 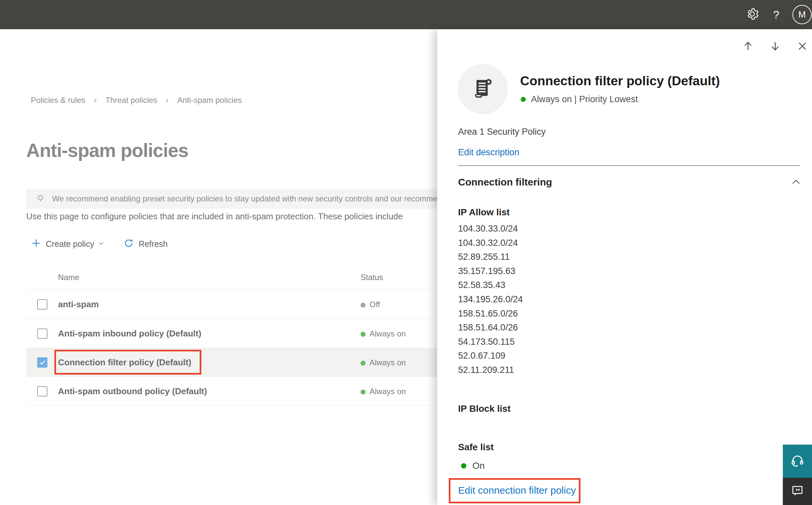 What do you see at coordinates (629, 166) in the screenshot?
I see `divider` at bounding box center [629, 166].